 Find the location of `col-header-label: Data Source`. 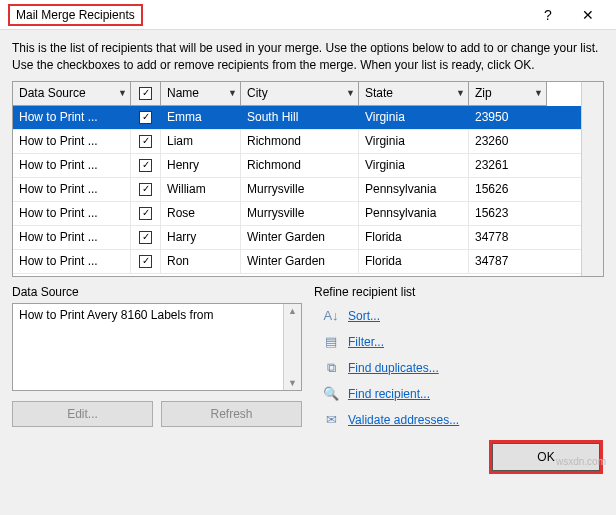

col-header-label: Data Source is located at coordinates (52, 93).